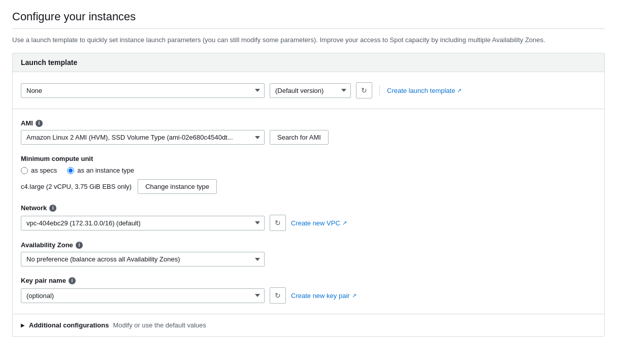 The width and height of the screenshot is (617, 364). Describe the element at coordinates (310, 90) in the screenshot. I see `version-select: (Default version) Latest 1 2` at that location.